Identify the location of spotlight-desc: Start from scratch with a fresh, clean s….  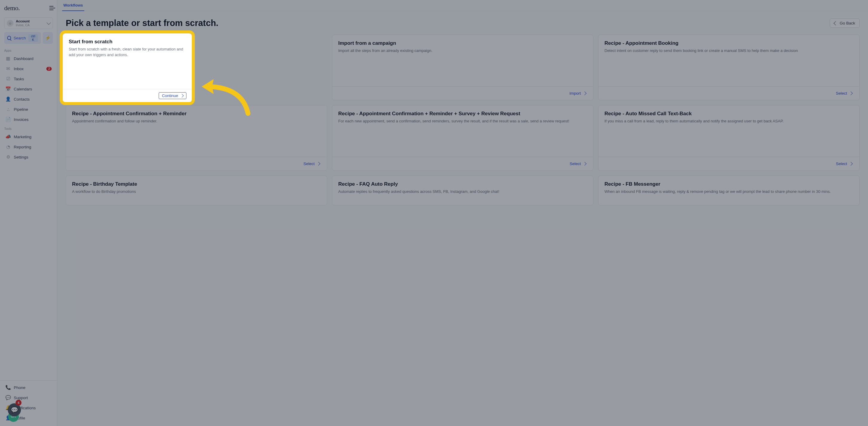
(127, 52).